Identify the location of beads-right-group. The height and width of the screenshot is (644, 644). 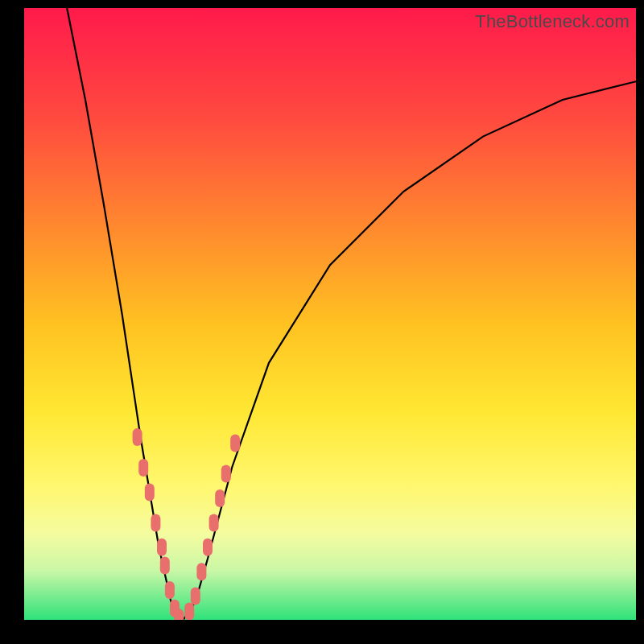
(213, 527).